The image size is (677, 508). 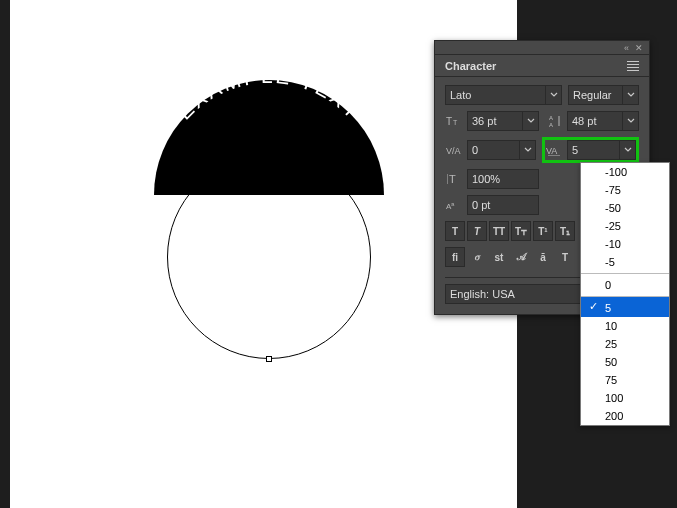 What do you see at coordinates (594, 150) in the screenshot?
I see `tracking-input` at bounding box center [594, 150].